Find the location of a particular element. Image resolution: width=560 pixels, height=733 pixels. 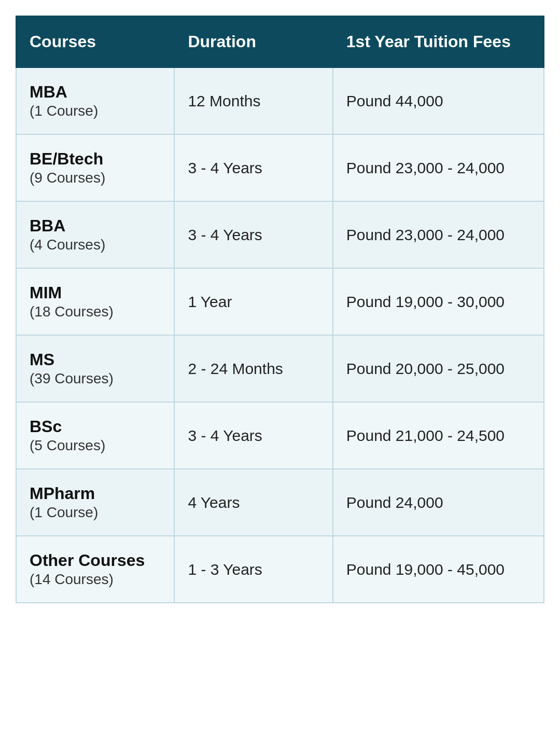

course-name: Other Courses is located at coordinates (87, 560).